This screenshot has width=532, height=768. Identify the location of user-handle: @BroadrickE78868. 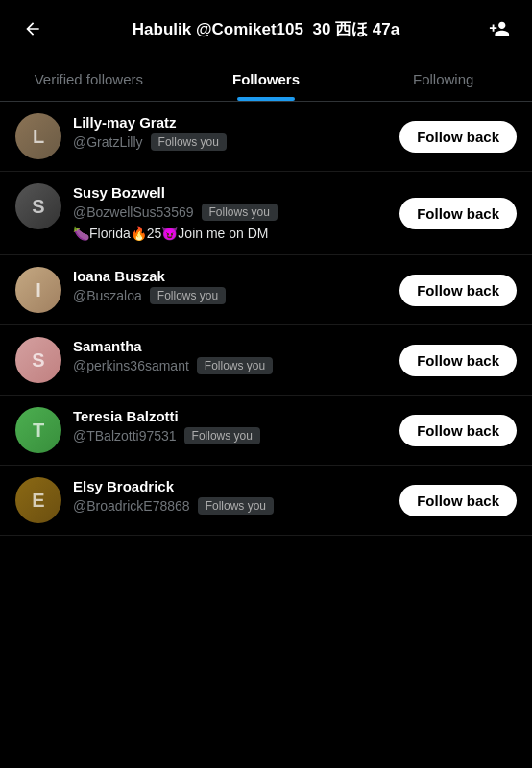
(132, 506).